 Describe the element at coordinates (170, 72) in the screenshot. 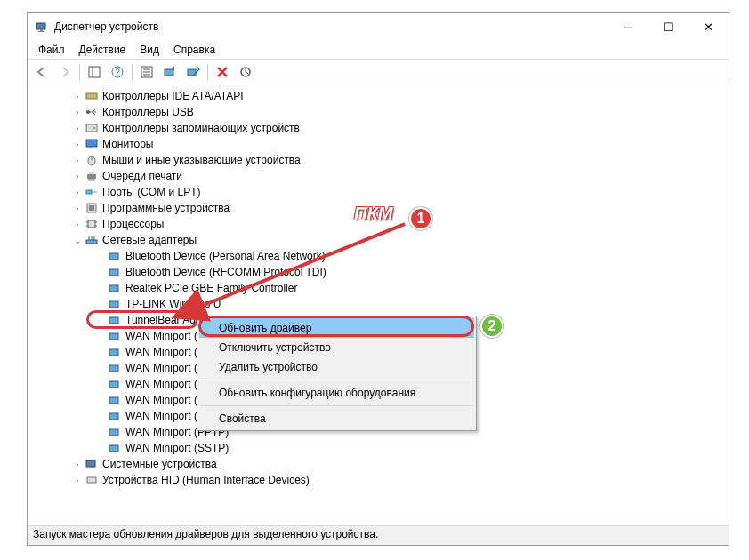

I see `update-driver-button` at that location.